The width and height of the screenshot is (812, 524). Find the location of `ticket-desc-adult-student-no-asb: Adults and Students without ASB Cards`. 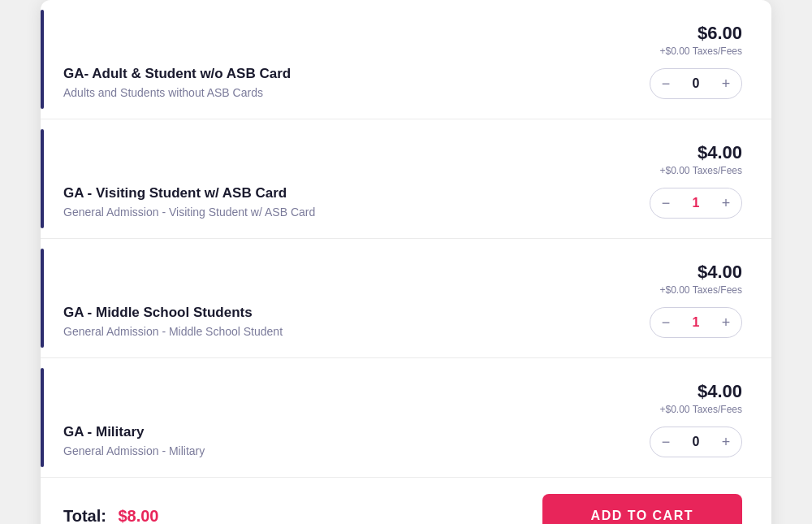

ticket-desc-adult-student-no-asb: Adults and Students without ASB Cards is located at coordinates (330, 93).